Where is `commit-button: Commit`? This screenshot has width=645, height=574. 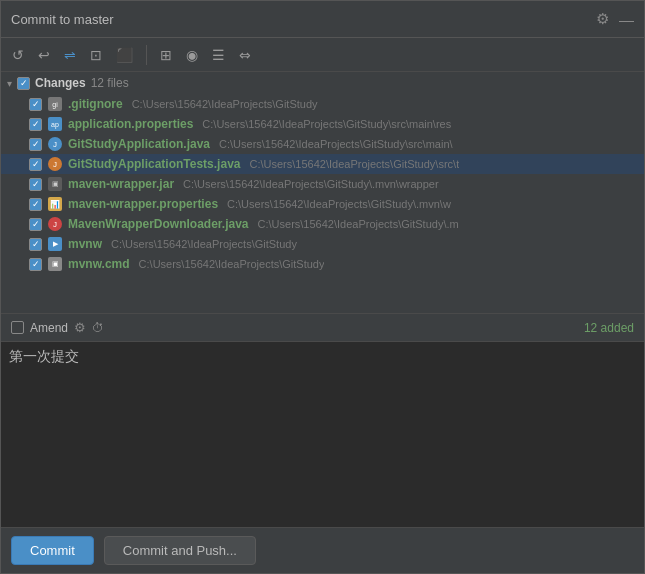
commit-button: Commit is located at coordinates (52, 550).